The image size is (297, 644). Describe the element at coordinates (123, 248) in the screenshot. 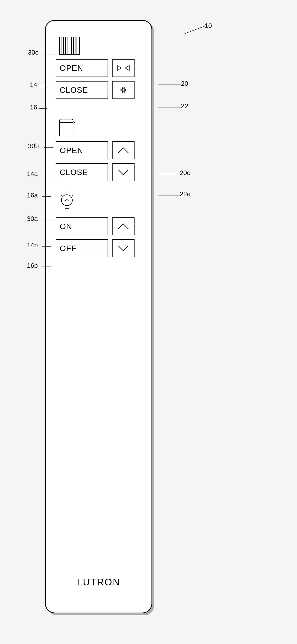

I see `light-off-icon-button` at that location.